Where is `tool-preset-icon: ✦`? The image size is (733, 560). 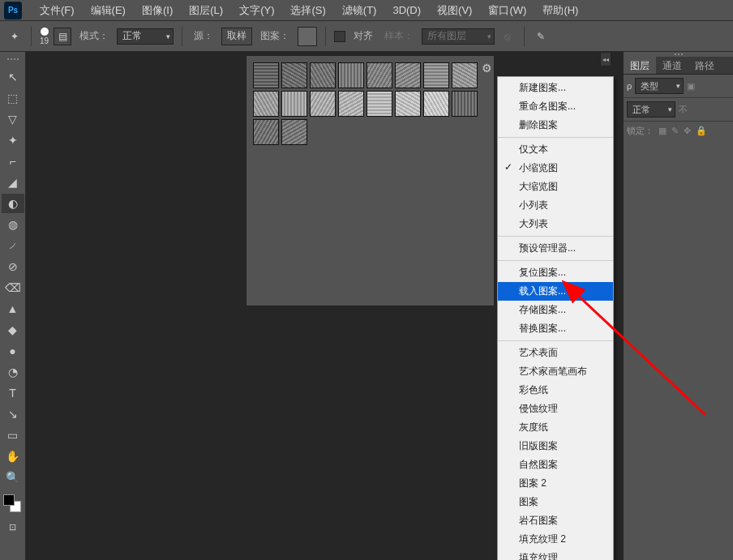 tool-preset-icon: ✦ is located at coordinates (15, 36).